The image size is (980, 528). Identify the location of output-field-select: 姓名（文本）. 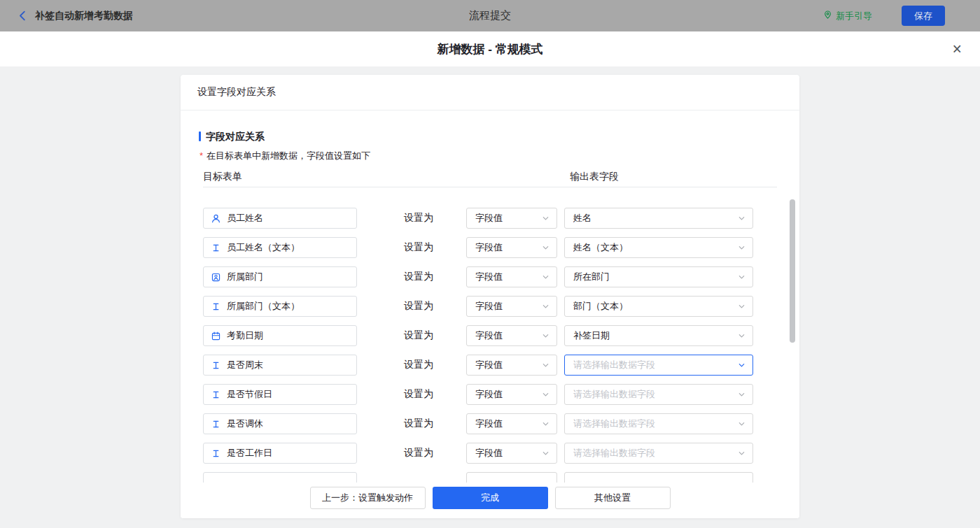
(659, 248).